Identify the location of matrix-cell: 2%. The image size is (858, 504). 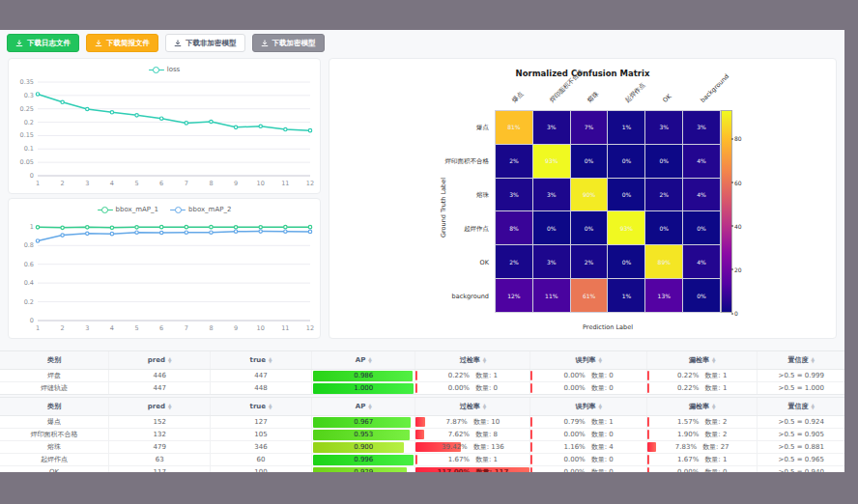
(514, 262).